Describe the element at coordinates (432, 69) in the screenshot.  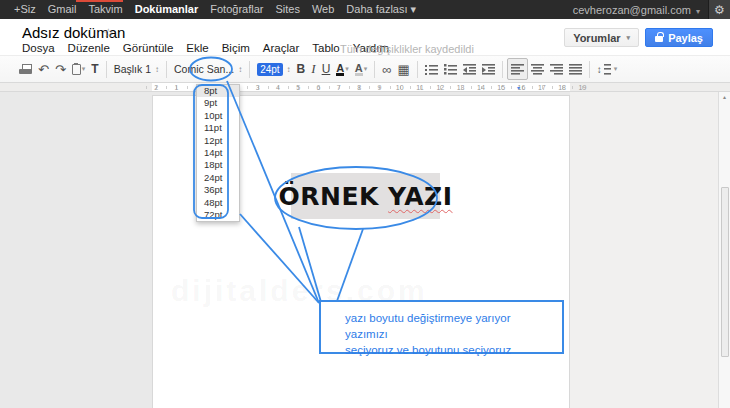
I see `numbered-list-button` at that location.